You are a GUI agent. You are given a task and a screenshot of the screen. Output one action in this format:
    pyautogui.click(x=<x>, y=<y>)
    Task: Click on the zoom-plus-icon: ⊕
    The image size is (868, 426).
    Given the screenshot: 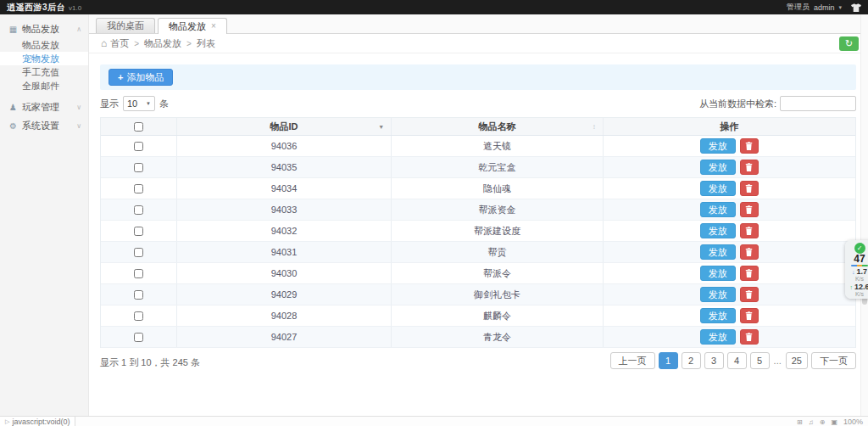 What is the action you would take?
    pyautogui.click(x=822, y=423)
    